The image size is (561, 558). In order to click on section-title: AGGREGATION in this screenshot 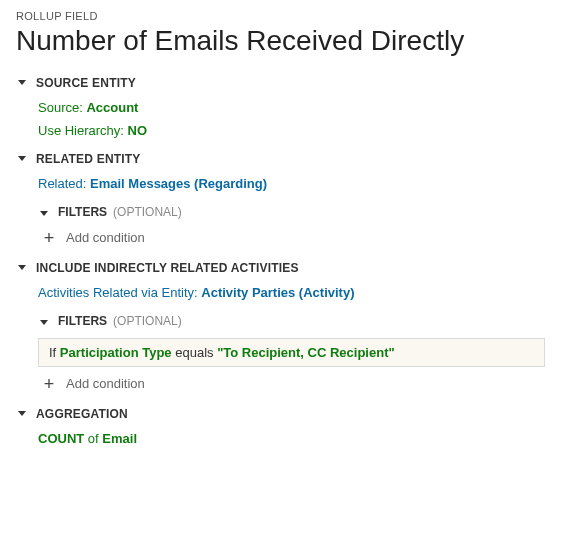, I will do `click(82, 414)`.